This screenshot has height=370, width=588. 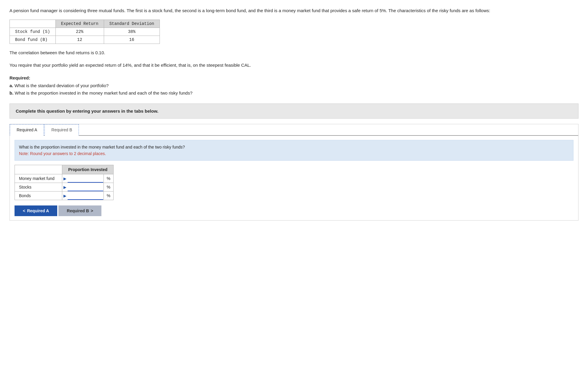 I want to click on required-part-a: a. What is the standard deviation of you…, so click(x=294, y=86).